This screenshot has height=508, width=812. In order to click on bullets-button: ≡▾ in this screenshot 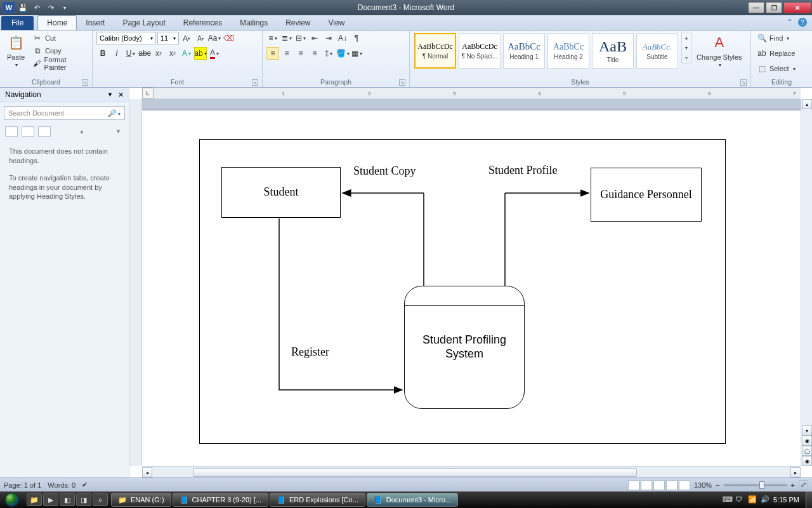, I will do `click(273, 38)`.